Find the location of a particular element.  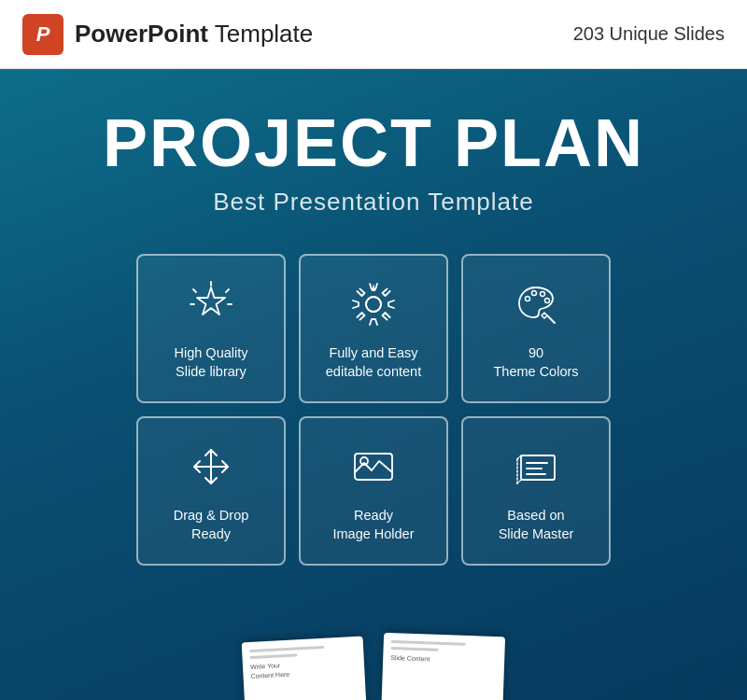

header: P PowerPoint Template 203 Unique Slides is located at coordinates (374, 35).